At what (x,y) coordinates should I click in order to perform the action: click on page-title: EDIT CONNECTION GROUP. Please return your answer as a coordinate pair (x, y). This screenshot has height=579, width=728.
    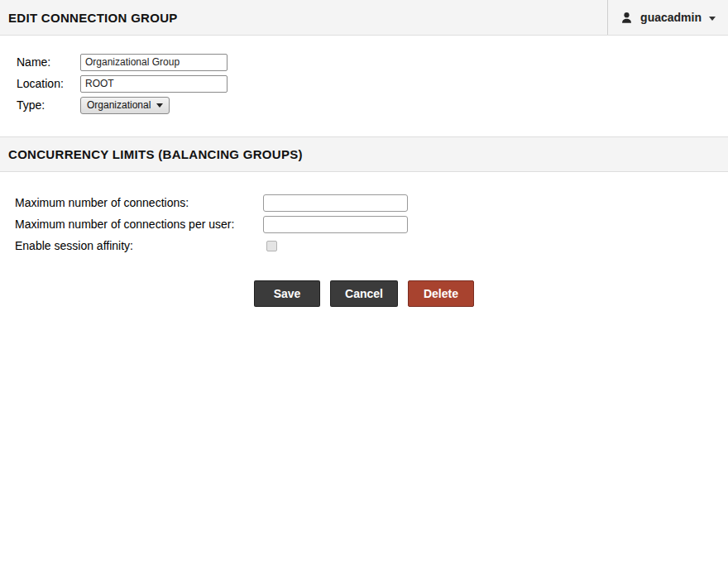
    Looking at the image, I should click on (89, 18).